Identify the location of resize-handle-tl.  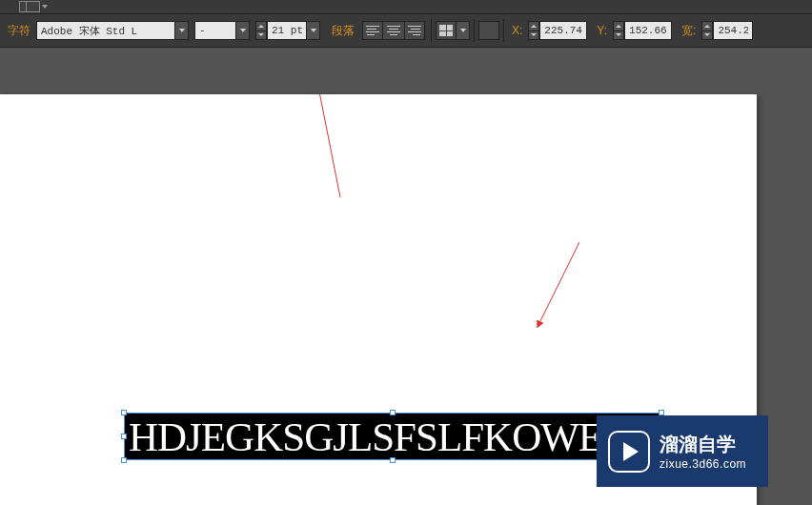
(124, 413).